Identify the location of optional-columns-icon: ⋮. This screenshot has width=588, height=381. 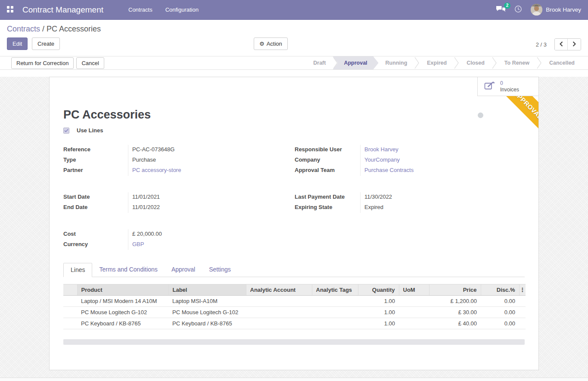
(522, 290).